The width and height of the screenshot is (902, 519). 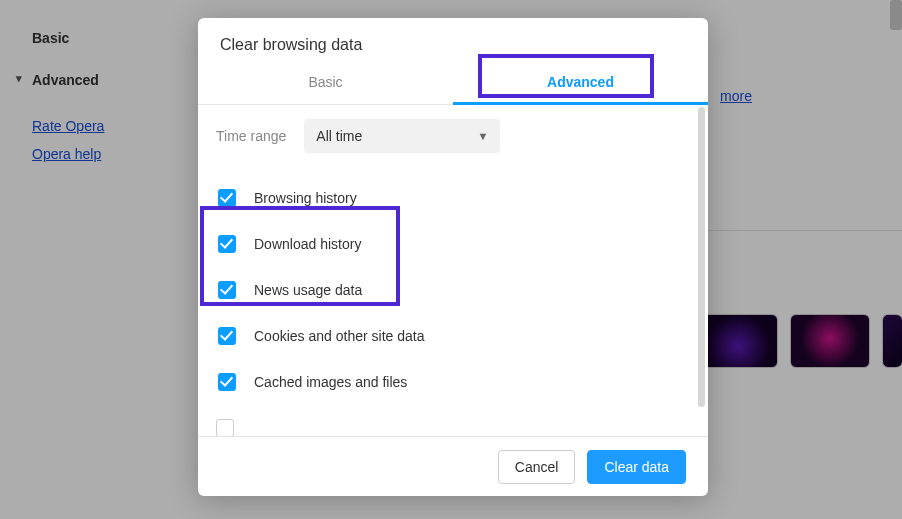 I want to click on clear-data-button: Clear data, so click(x=636, y=467).